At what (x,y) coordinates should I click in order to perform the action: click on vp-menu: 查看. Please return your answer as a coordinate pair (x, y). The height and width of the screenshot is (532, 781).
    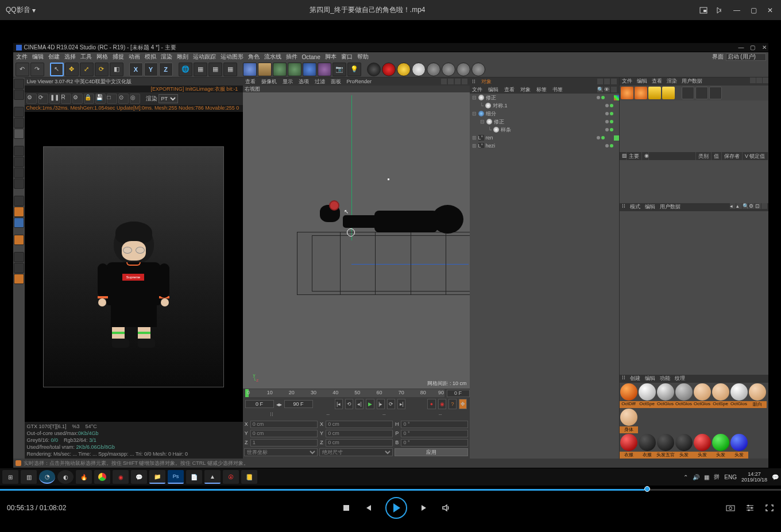
    Looking at the image, I should click on (250, 81).